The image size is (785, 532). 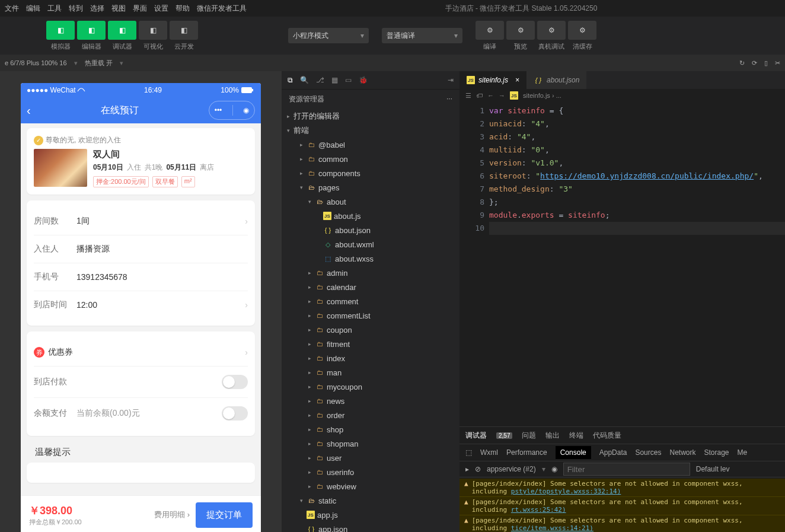 What do you see at coordinates (371, 273) in the screenshot?
I see `tree-item: ▸🗀admin` at bounding box center [371, 273].